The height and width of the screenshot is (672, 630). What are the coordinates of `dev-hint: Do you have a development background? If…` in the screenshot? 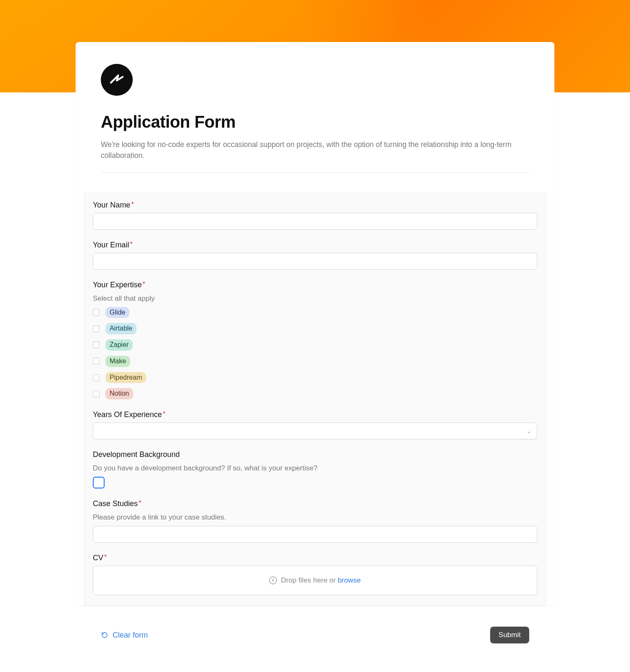 It's located at (315, 468).